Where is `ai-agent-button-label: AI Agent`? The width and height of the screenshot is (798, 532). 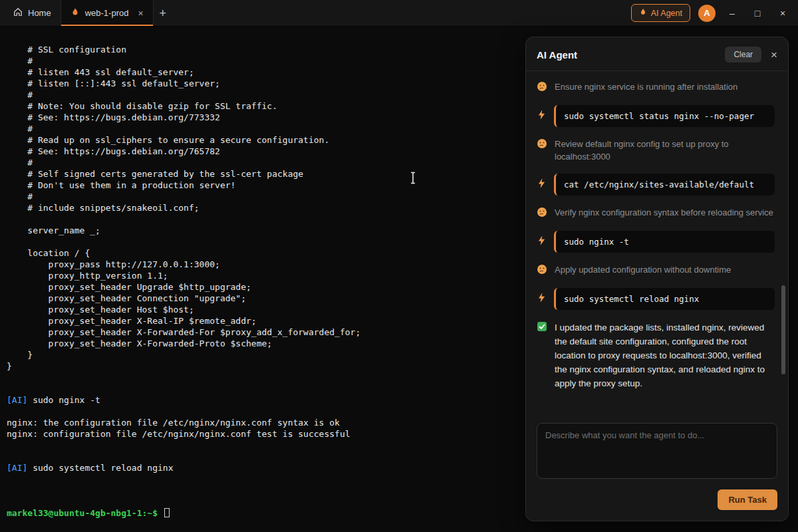 ai-agent-button-label: AI Agent is located at coordinates (666, 13).